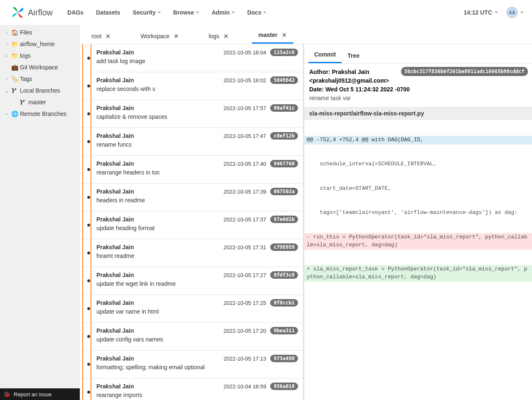 Image resolution: width=532 pixels, height=400 pixels. Describe the element at coordinates (43, 114) in the screenshot. I see `sidebar-item-label: Remote Branches` at that location.